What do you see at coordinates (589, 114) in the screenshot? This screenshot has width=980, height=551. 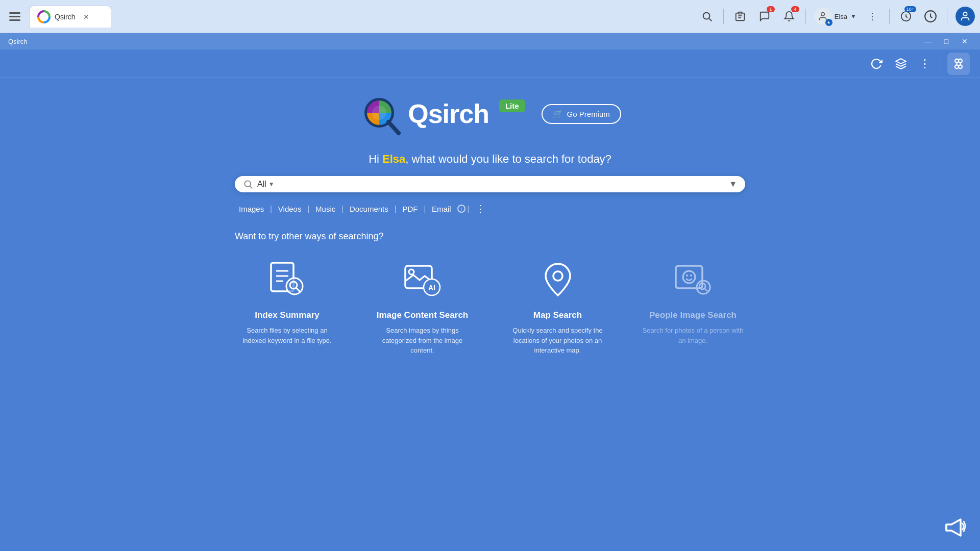 I see `premium-btn-label: Go Premium` at bounding box center [589, 114].